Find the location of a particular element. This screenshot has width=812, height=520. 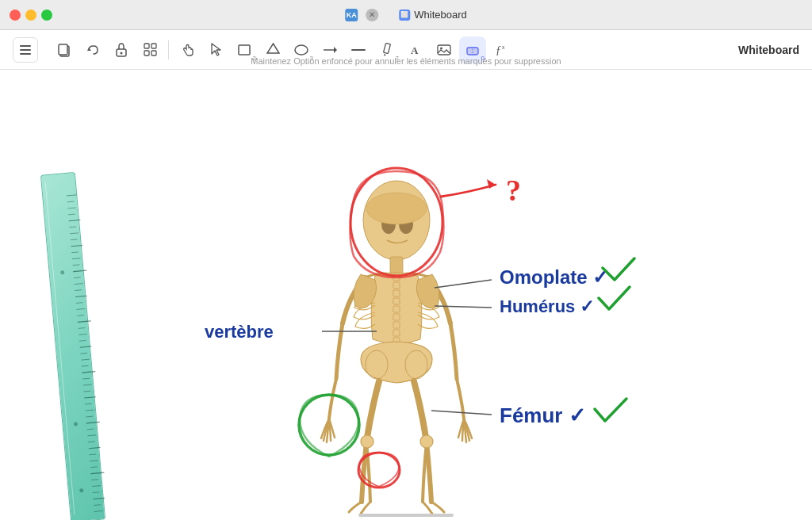

omoplate-label: Omoplate ✓ is located at coordinates (553, 277).